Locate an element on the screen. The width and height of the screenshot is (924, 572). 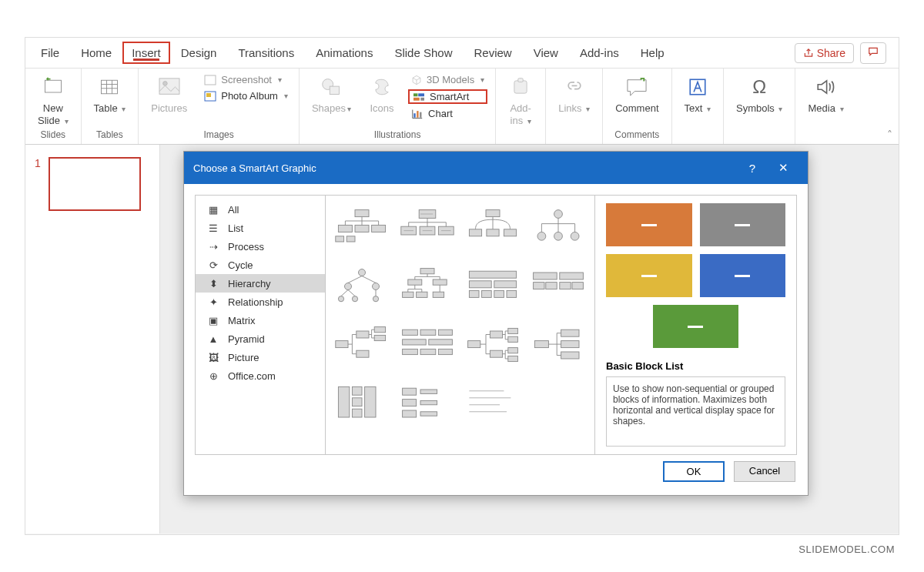
new-slide-button: New Slide ▾ is located at coordinates (53, 100).